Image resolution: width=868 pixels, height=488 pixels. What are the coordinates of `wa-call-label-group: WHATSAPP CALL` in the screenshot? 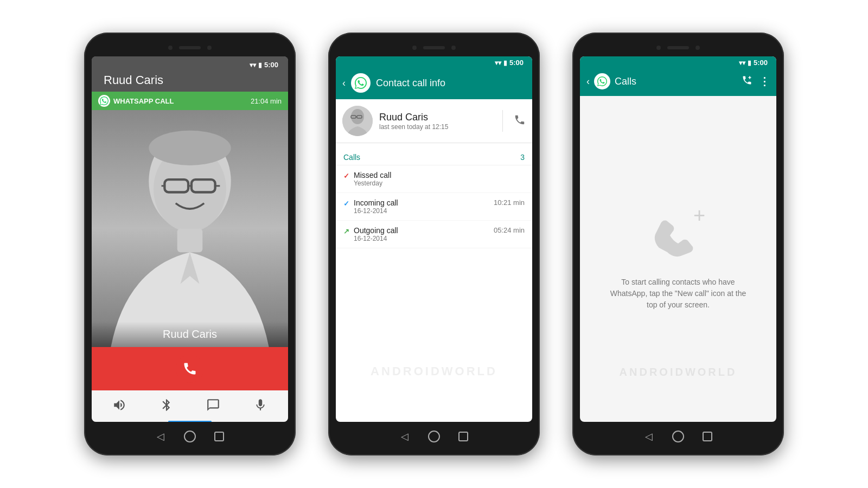 It's located at (136, 101).